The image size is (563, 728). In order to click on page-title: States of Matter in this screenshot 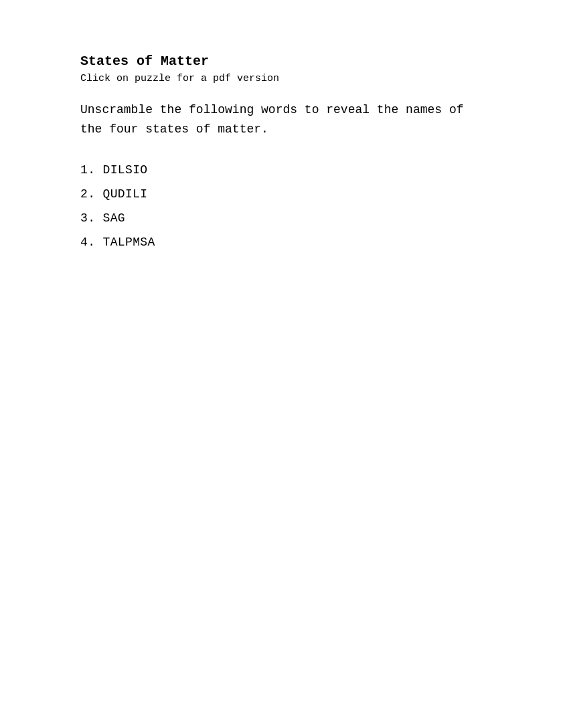, I will do `click(281, 62)`.